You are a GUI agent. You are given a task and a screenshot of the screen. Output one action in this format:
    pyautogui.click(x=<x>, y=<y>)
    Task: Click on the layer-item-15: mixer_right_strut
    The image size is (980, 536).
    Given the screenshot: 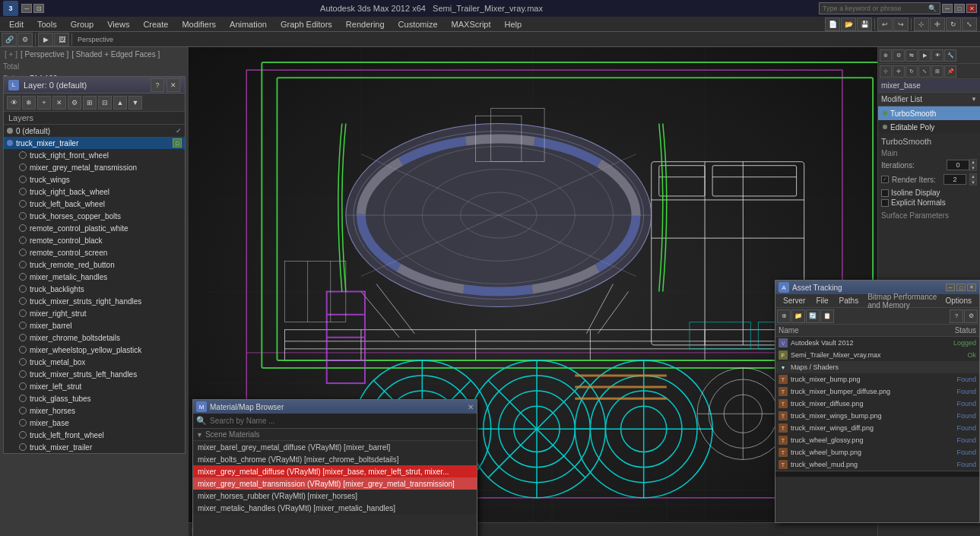 What is the action you would take?
    pyautogui.click(x=94, y=313)
    